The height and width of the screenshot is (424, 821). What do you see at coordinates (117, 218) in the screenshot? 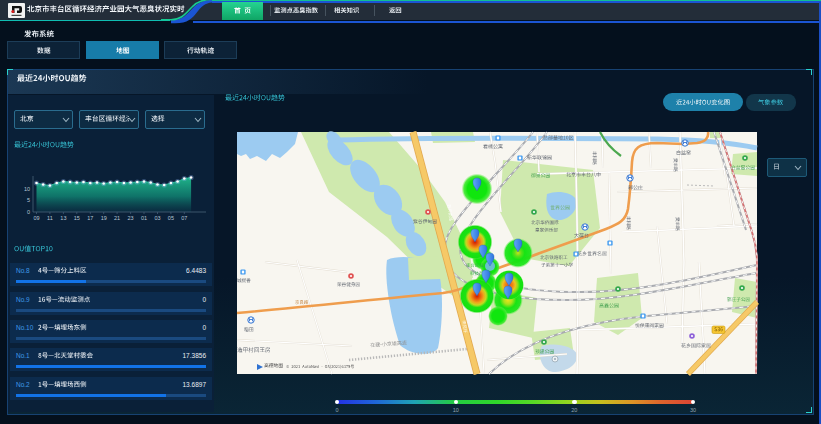
I see `svg-text: 21` at bounding box center [117, 218].